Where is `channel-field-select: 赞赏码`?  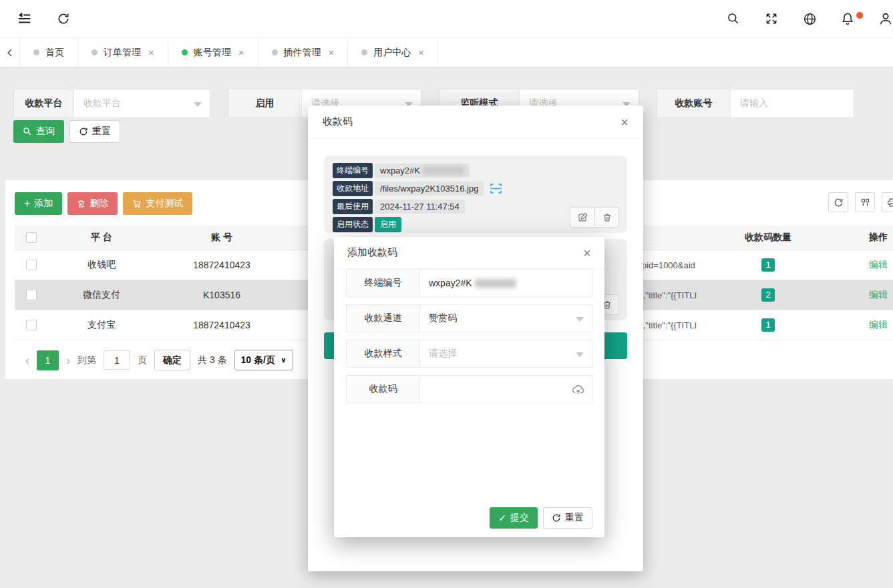
channel-field-select: 赞赏码 is located at coordinates (506, 318).